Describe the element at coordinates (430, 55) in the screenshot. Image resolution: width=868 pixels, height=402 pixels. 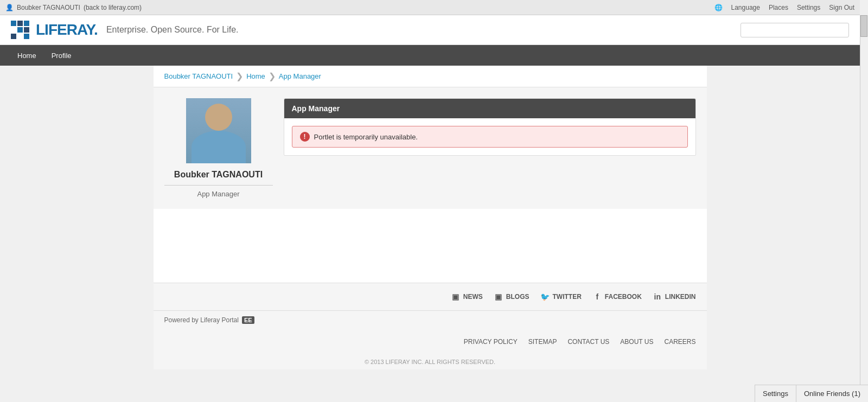
I see `main-nav: Home Profile` at that location.